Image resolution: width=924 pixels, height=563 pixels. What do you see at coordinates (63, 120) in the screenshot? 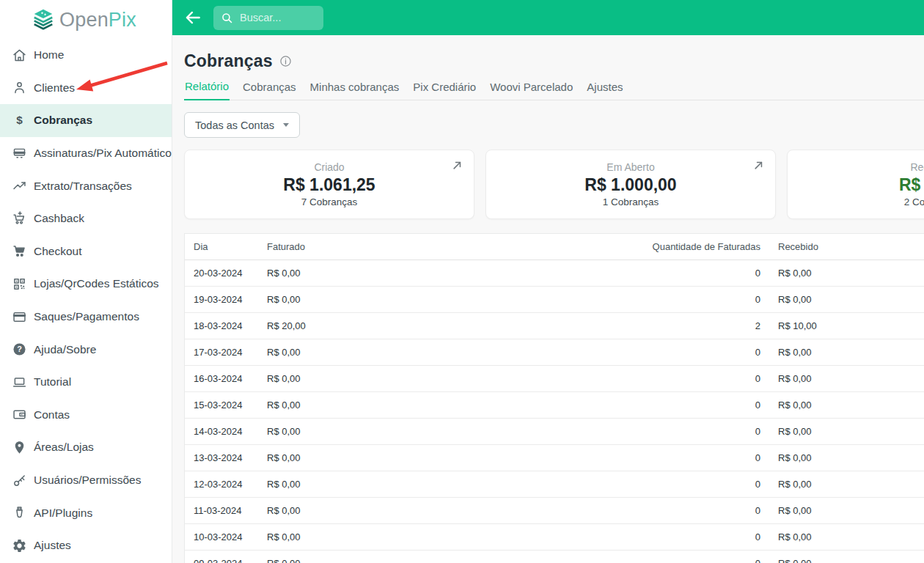
I see `sidebar-item-label: Cobranças` at bounding box center [63, 120].